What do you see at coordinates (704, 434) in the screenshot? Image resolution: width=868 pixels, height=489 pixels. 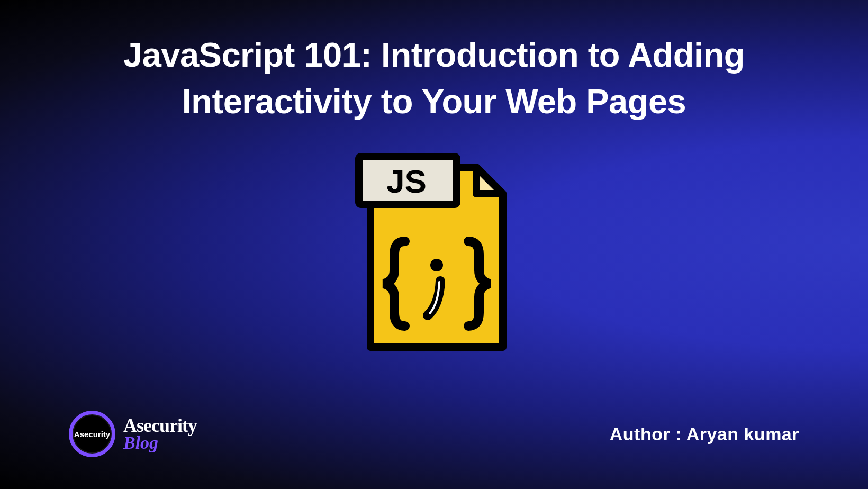 I see `author-line: Author : Aryan kumar` at bounding box center [704, 434].